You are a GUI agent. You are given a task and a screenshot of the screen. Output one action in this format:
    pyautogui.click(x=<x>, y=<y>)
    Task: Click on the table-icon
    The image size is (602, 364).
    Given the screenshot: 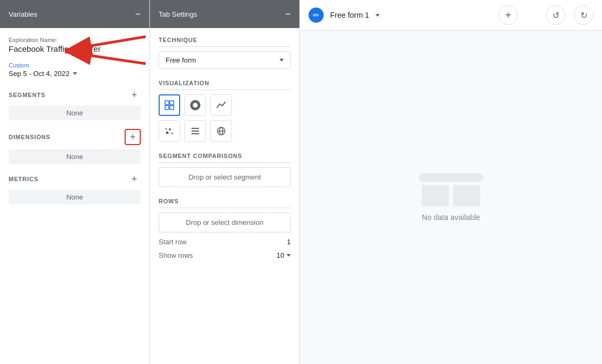 What is the action you would take?
    pyautogui.click(x=169, y=105)
    